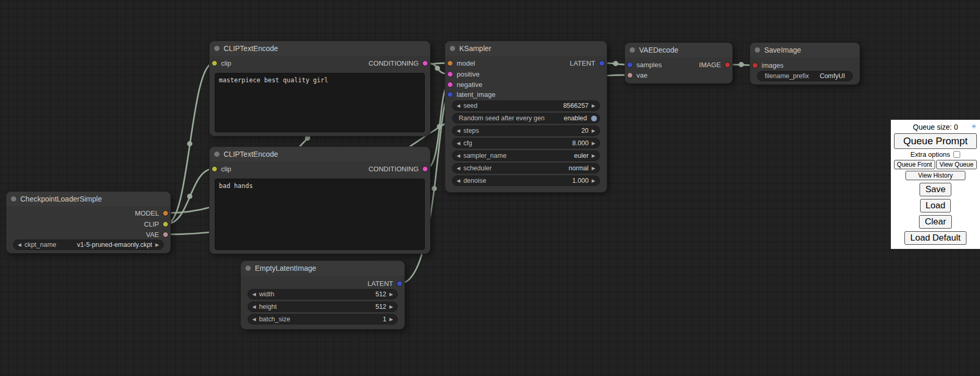  I want to click on output-port-image, so click(728, 65).